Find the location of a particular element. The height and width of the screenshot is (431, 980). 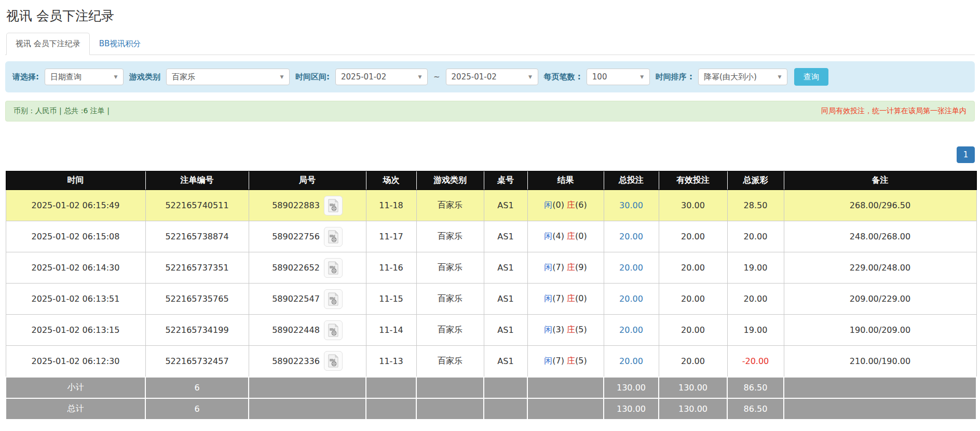

tab-bb-video-points: BB视讯积分 is located at coordinates (120, 44).